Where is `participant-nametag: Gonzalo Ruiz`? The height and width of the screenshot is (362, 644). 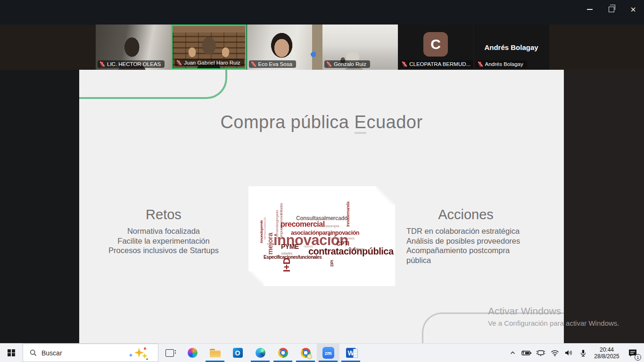 participant-nametag: Gonzalo Ruiz is located at coordinates (347, 64).